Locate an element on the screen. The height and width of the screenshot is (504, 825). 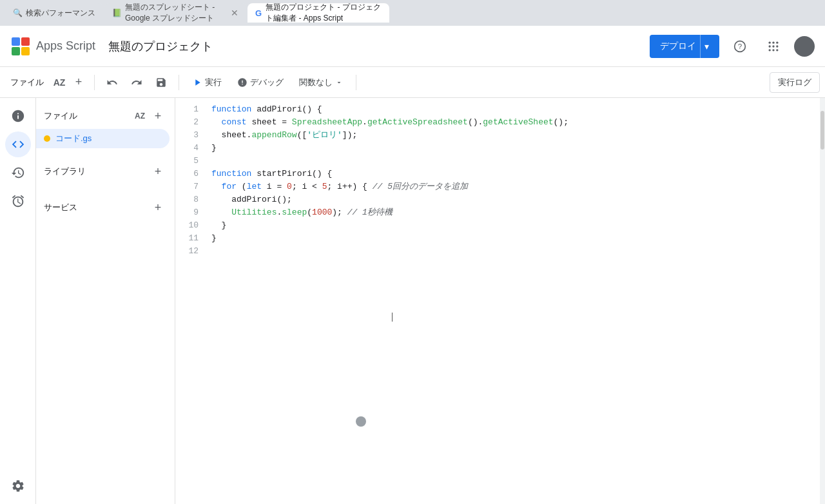
toolbar-file-section: ファイル AZ + is located at coordinates (46, 82).